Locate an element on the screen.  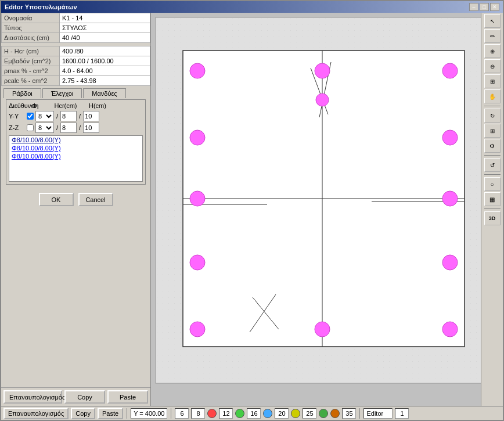
cursor-tool-button: ↖ is located at coordinates (492, 21).